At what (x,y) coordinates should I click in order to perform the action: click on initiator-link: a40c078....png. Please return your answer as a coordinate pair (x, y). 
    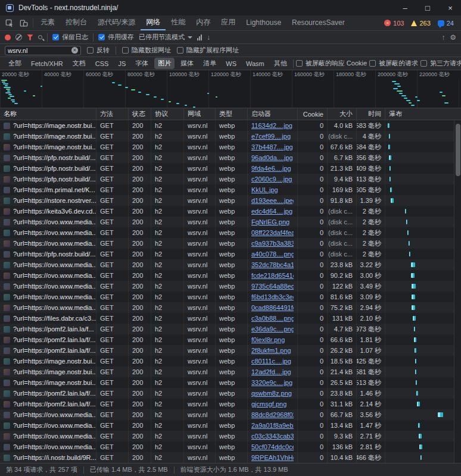
    Looking at the image, I should click on (273, 254).